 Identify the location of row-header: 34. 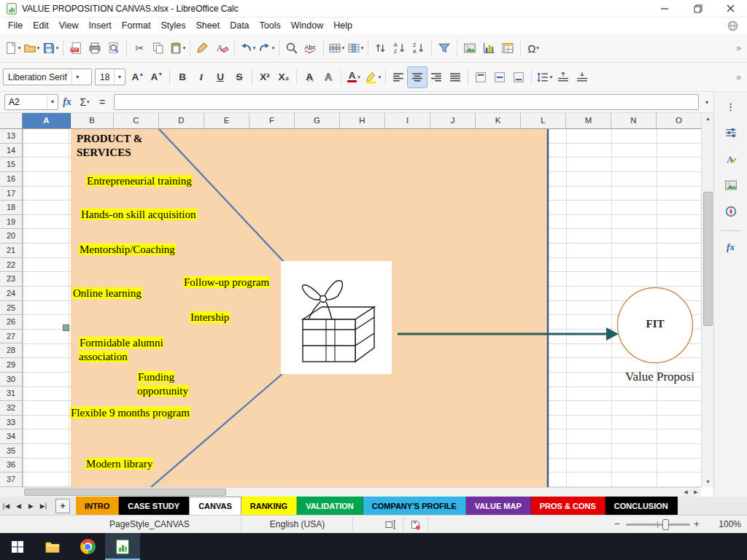
(11, 437).